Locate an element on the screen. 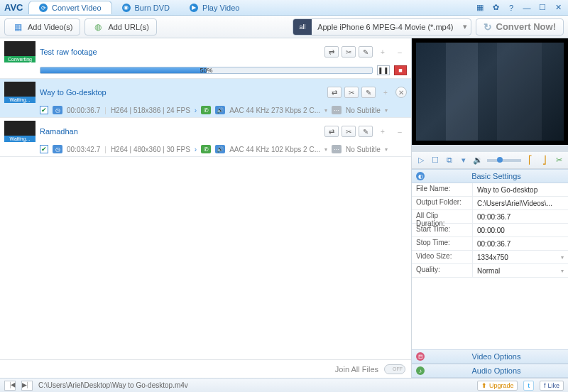 Image resolution: width=568 pixels, height=392 pixels. list-item: Waiting... Way to Go-desktop ⇄ ✂ ✎ + ✕ ✔… is located at coordinates (206, 98).